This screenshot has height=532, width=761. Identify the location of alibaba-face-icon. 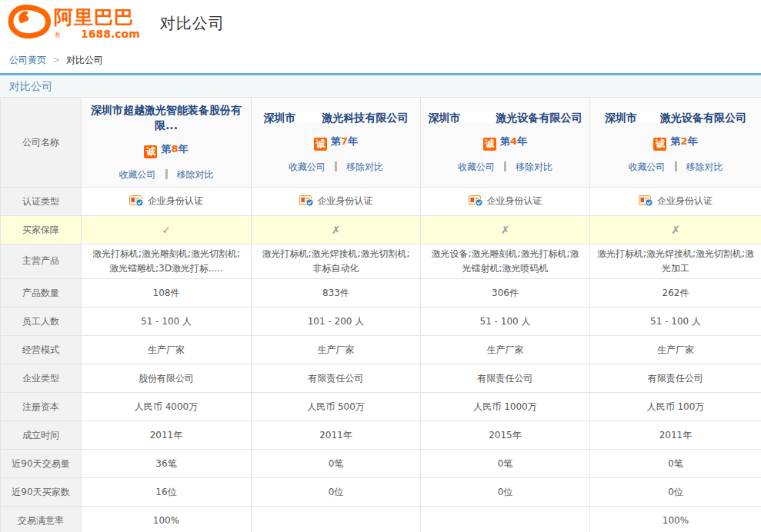
(29, 23).